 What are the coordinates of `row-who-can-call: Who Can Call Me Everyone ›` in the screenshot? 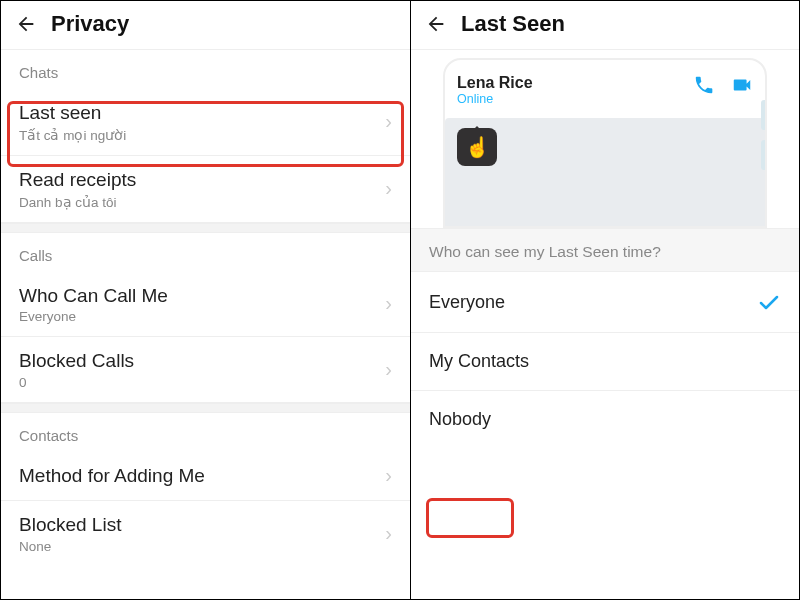 It's located at (206, 305).